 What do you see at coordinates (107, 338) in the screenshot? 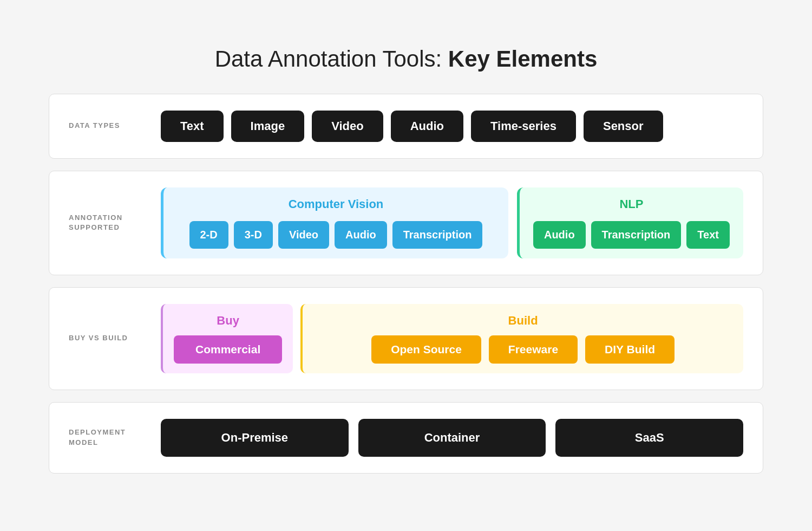
I see `buy-build-label: BUY VS BUILD` at bounding box center [107, 338].